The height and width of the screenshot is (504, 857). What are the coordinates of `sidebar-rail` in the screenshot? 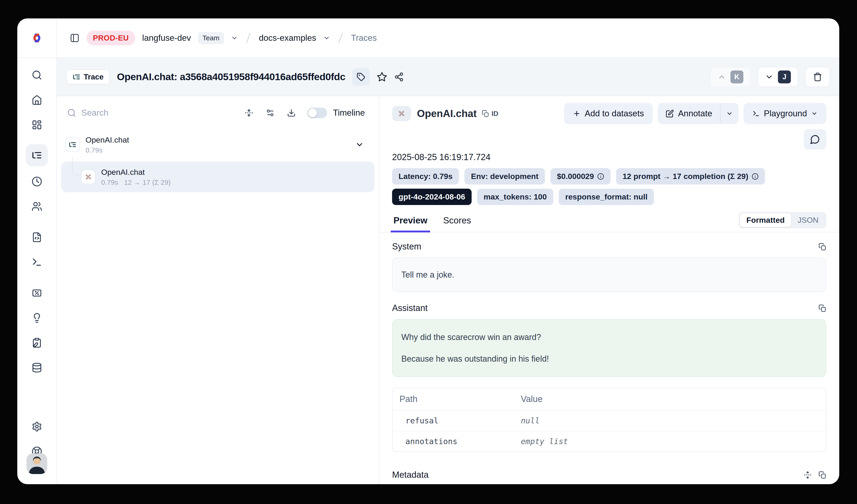 It's located at (37, 271).